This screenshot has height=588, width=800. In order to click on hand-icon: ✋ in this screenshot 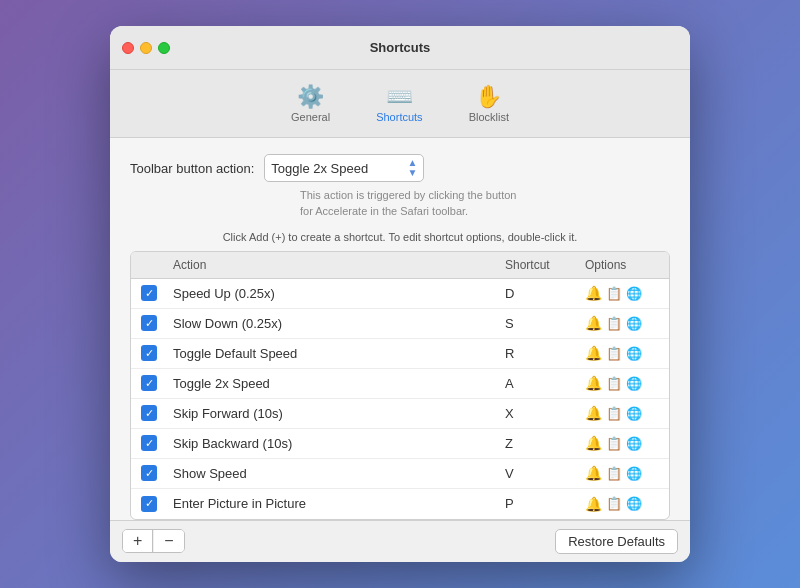, I will do `click(488, 97)`.